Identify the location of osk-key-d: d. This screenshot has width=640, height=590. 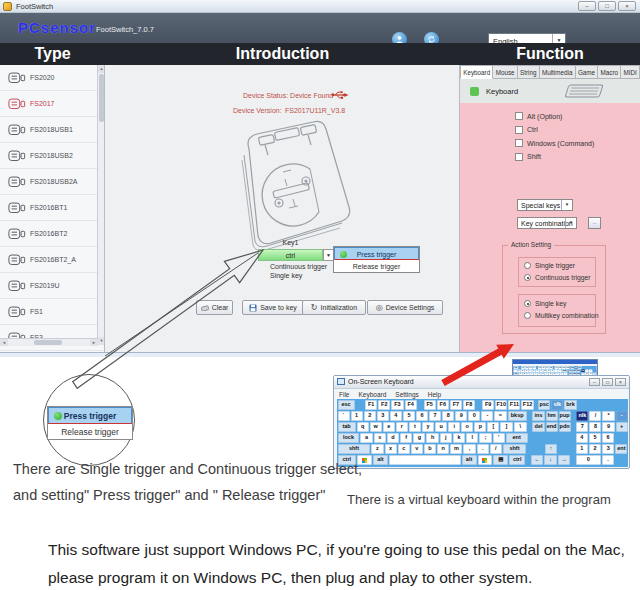
(393, 438).